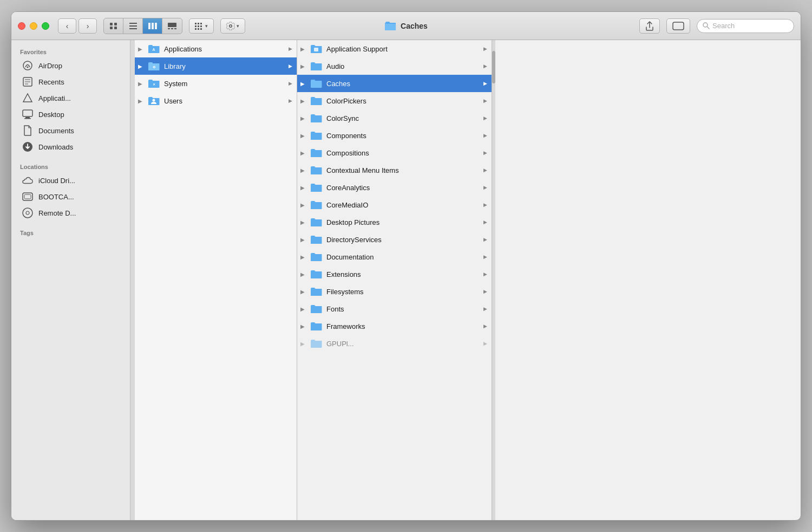 This screenshot has height=532, width=812. Describe the element at coordinates (394, 239) in the screenshot. I see `finder-item-directoryservices: DirectoryServices ▶` at that location.